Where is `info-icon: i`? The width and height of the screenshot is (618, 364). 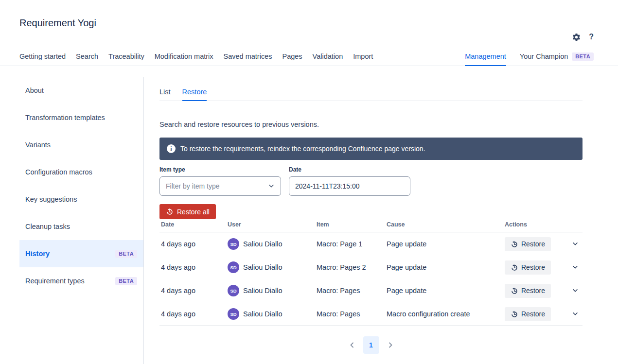 info-icon: i is located at coordinates (171, 149).